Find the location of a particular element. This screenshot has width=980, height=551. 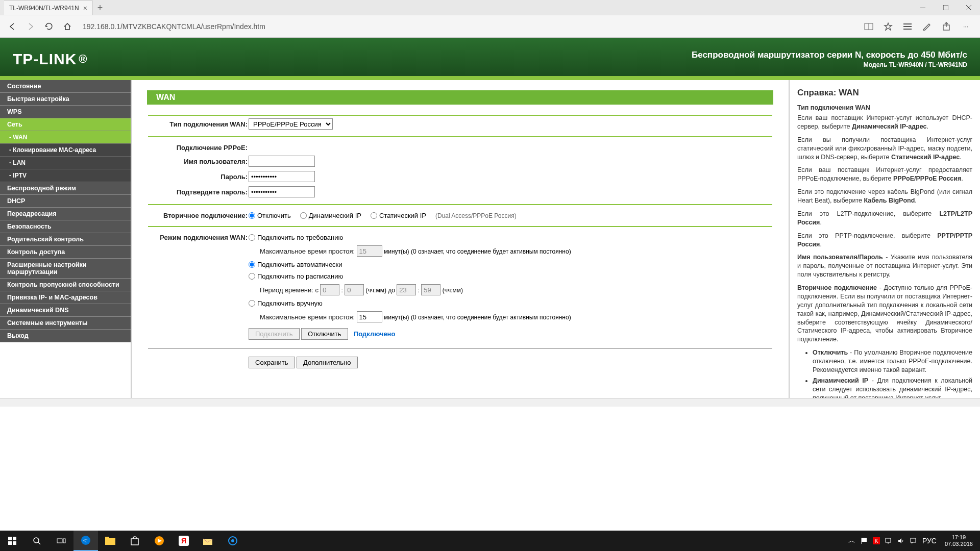

start-button is located at coordinates (12, 541).